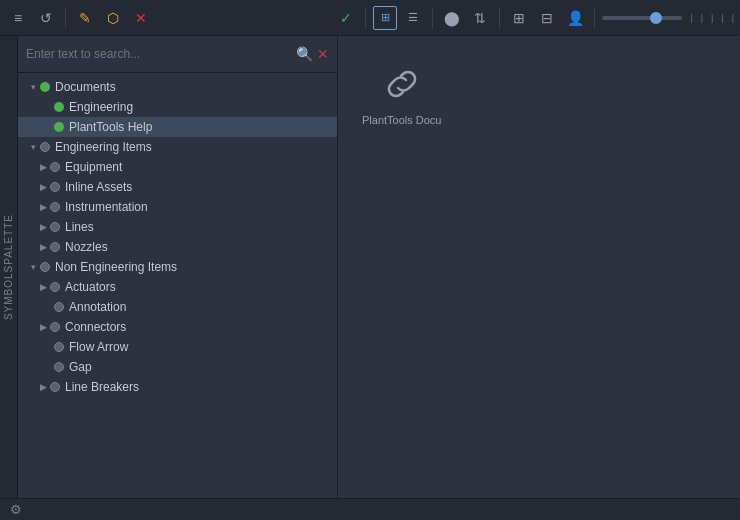  I want to click on side-label: SYMBOLSPALETTE, so click(9, 267).